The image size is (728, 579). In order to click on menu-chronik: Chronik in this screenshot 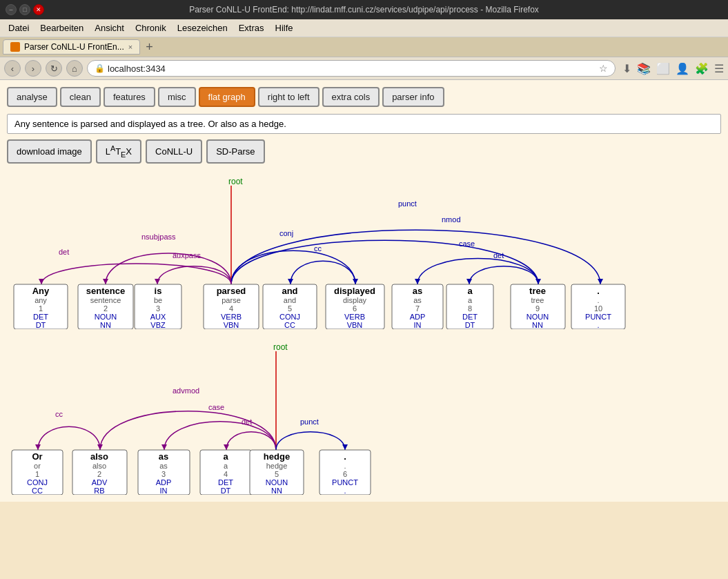, I will do `click(150, 28)`.